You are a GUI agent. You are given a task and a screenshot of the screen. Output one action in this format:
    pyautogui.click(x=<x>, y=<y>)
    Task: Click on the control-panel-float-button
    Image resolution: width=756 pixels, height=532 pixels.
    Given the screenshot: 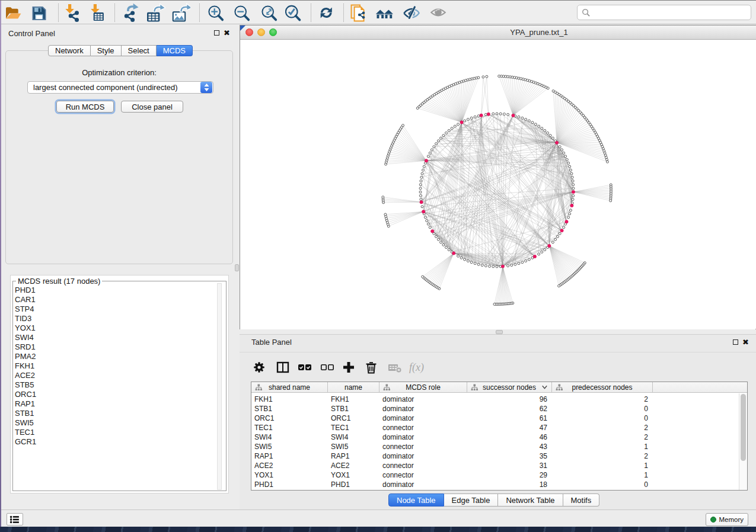 What is the action you would take?
    pyautogui.click(x=217, y=33)
    